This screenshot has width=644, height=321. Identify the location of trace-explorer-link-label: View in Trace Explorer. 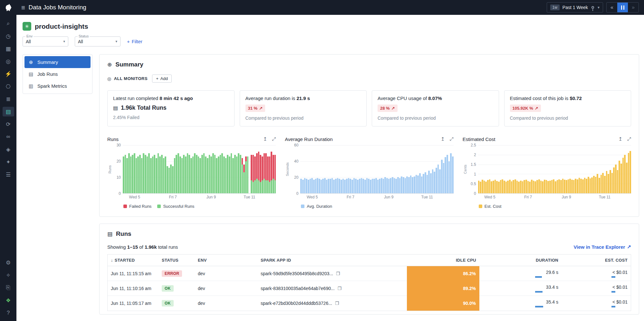
(600, 247).